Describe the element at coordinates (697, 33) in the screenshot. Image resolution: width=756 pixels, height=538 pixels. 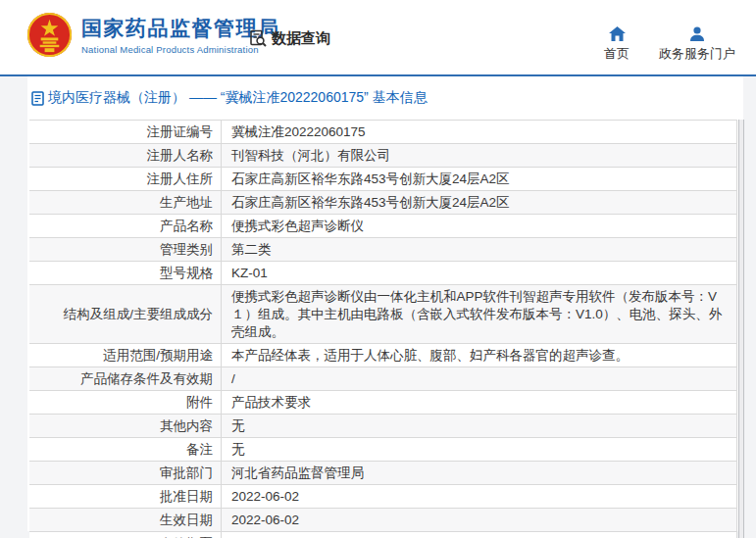
I see `user-icon` at that location.